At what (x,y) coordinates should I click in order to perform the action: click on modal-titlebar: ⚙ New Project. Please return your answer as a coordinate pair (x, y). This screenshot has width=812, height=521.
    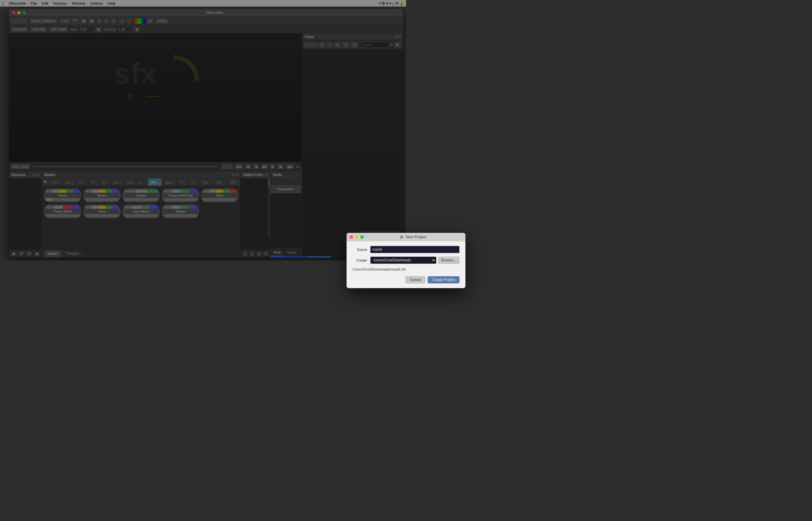
    Looking at the image, I should click on (376, 237).